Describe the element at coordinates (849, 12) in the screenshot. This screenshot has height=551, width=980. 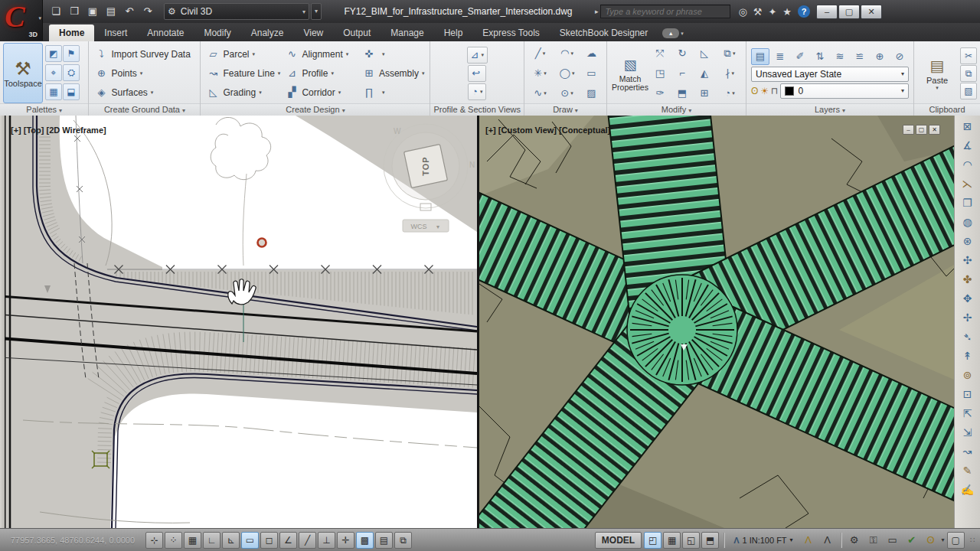
I see `maximize-button: ▢` at that location.